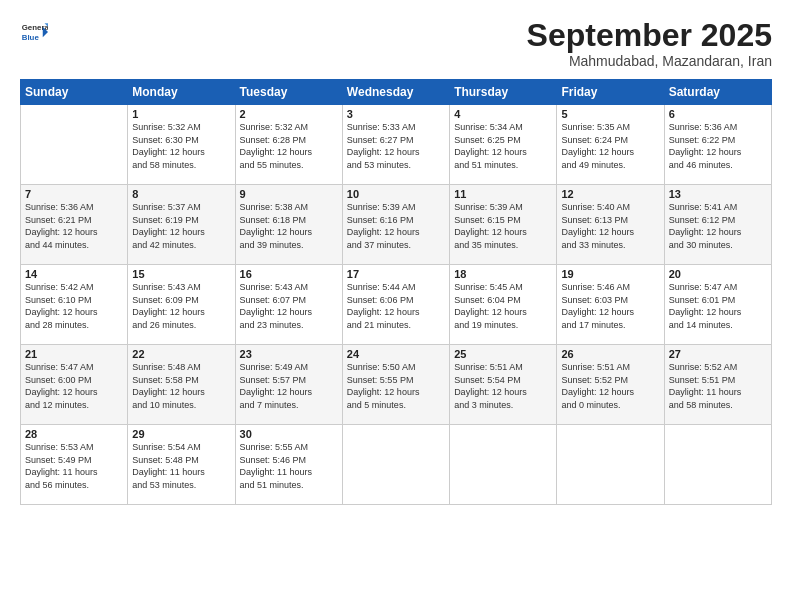  I want to click on calendar-cell: 30Sunrise: 5:55 AM Sunset: 5:46 PM Dayli…, so click(288, 465).